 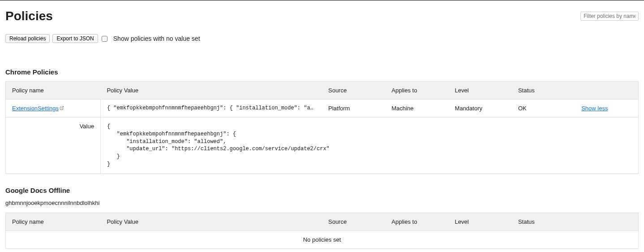 What do you see at coordinates (105, 39) in the screenshot?
I see `show-unset-checkbox` at bounding box center [105, 39].